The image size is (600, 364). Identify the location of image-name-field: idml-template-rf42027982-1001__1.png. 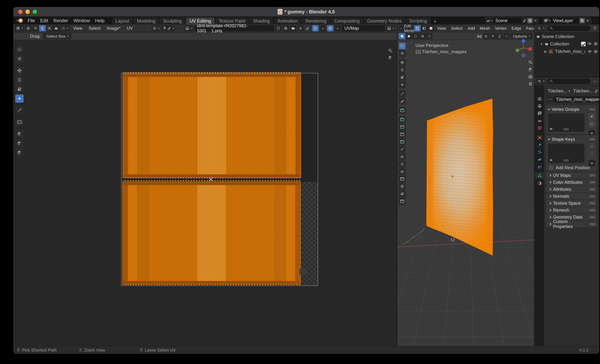
(234, 28).